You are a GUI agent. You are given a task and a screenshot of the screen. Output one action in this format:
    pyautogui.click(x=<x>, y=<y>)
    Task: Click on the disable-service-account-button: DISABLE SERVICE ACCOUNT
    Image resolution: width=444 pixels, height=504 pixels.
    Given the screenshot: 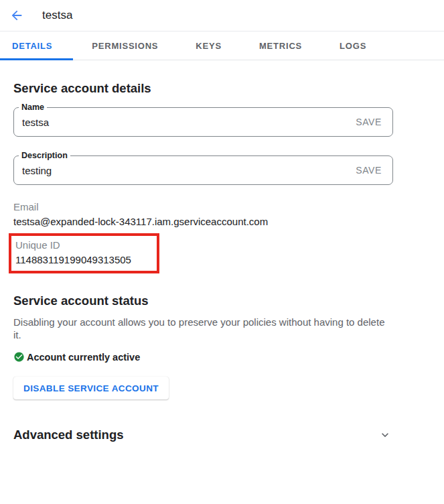 What is the action you would take?
    pyautogui.click(x=91, y=388)
    